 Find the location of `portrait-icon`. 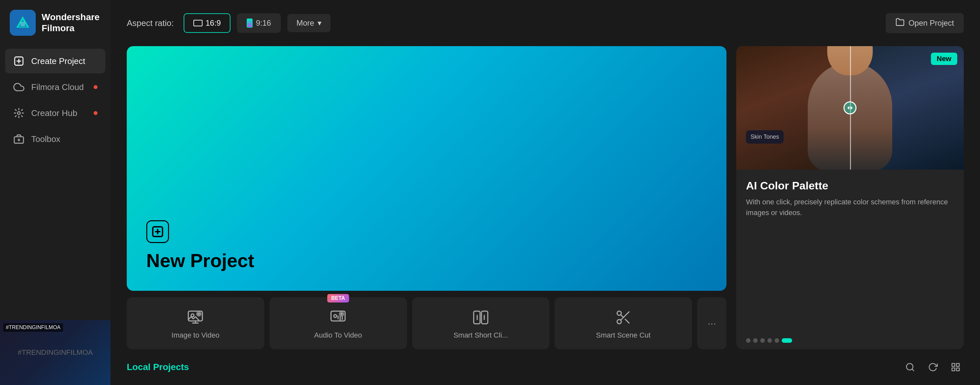

portrait-icon is located at coordinates (250, 23).